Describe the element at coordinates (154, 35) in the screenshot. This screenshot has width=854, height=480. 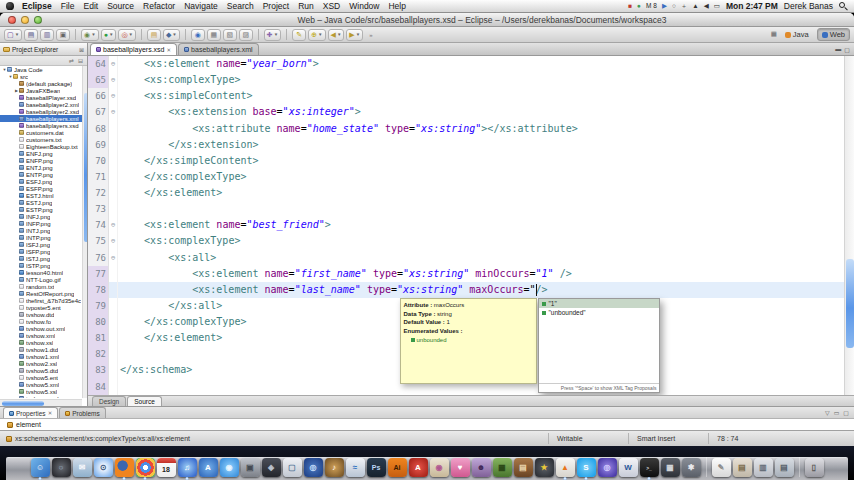
I see `open-folder-button: ▤` at that location.